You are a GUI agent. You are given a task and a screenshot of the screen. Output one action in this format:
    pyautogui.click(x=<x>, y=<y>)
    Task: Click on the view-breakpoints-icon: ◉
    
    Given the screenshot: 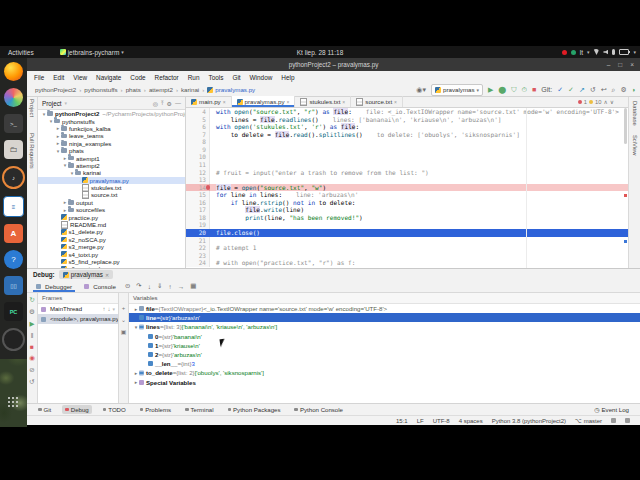 What is the action you would take?
    pyautogui.click(x=32, y=358)
    